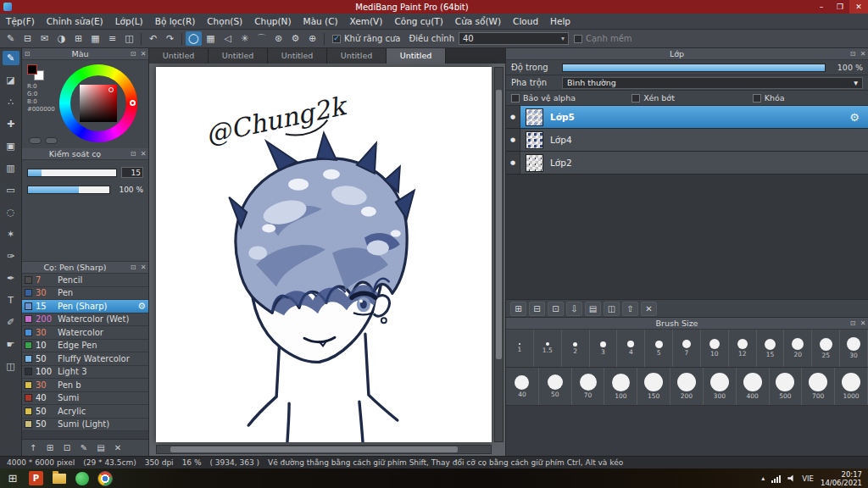 This screenshot has height=488, width=868. What do you see at coordinates (11, 256) in the screenshot?
I see `select-pen-tool: ✑` at bounding box center [11, 256].